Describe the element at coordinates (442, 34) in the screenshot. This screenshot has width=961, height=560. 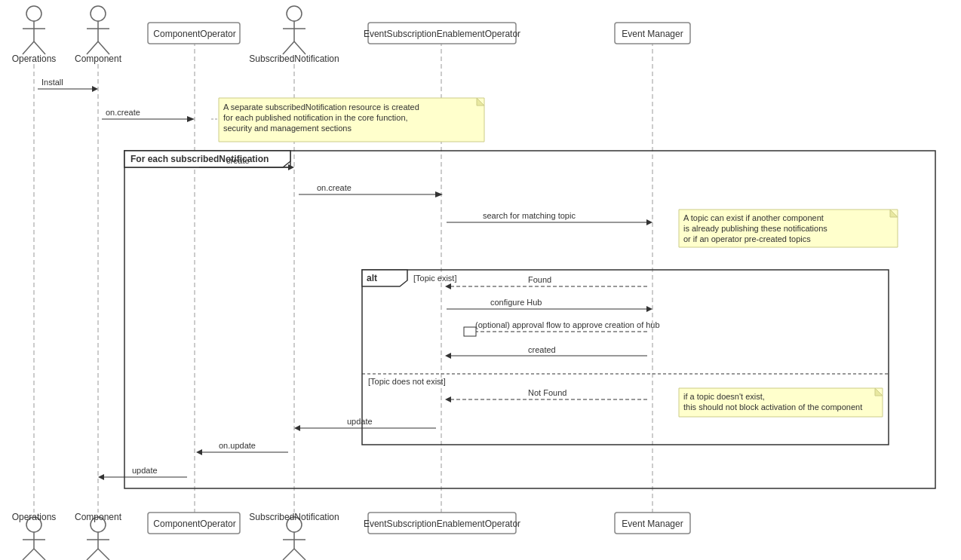
I see `actor-eventsub-top-label: EventSubscriptionEnablementOperator` at that location.